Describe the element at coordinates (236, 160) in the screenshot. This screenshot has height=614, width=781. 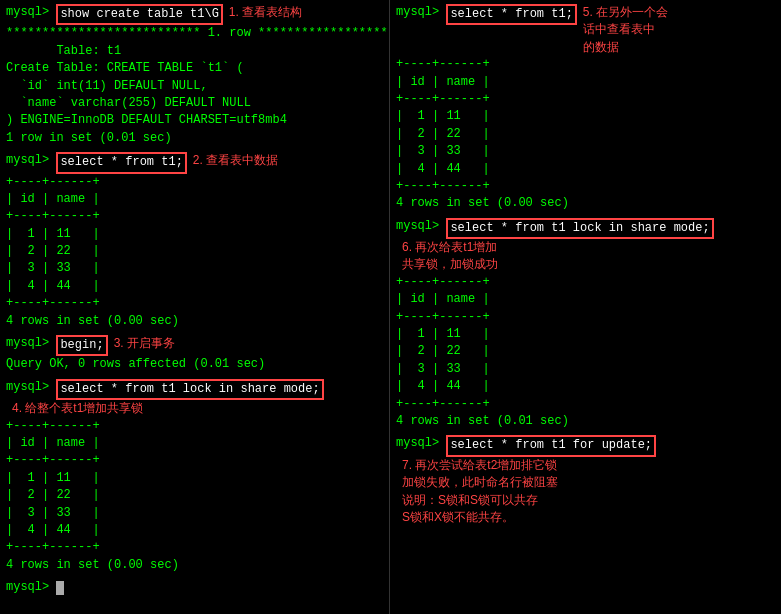
I see `annotation: 2. 查看表中数据` at that location.